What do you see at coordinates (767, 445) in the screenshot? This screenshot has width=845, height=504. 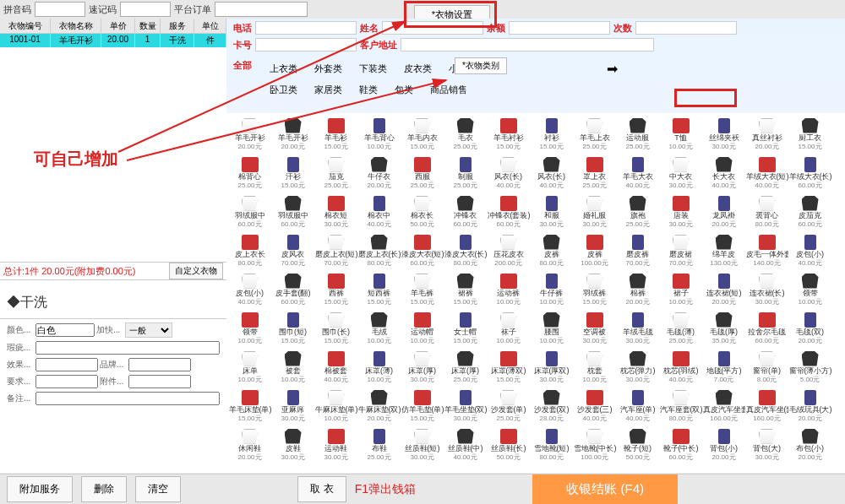 I see `clothes-item: 背包(大)30.00元` at bounding box center [767, 445].